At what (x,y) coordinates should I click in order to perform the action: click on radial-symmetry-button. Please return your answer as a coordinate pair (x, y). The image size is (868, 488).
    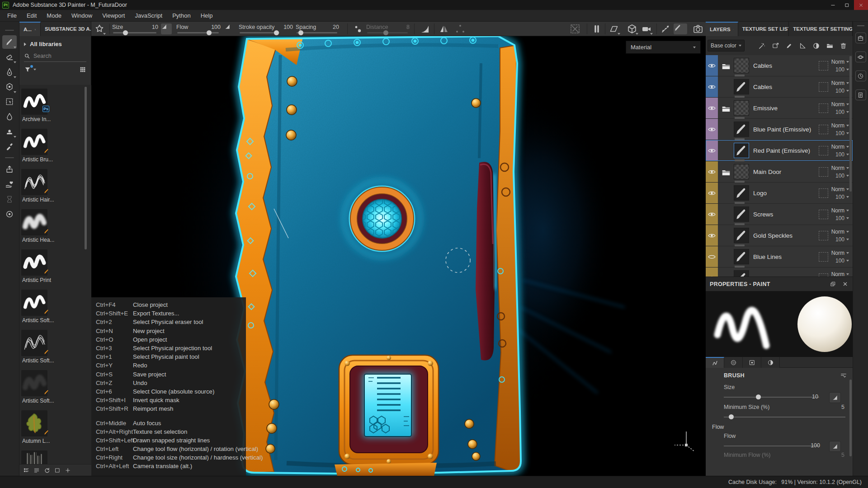
    Looking at the image, I should click on (460, 29).